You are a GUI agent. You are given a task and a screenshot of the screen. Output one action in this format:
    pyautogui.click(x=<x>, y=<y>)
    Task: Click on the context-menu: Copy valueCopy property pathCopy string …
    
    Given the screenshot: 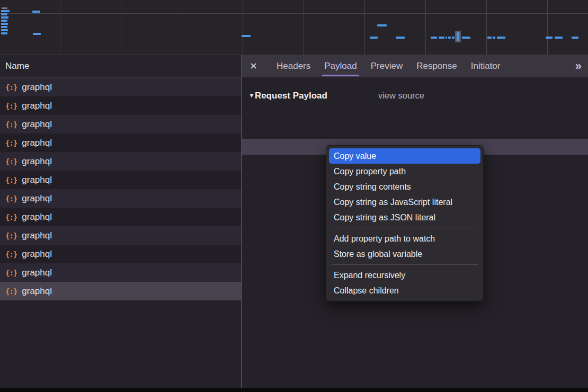 What is the action you would take?
    pyautogui.click(x=405, y=224)
    